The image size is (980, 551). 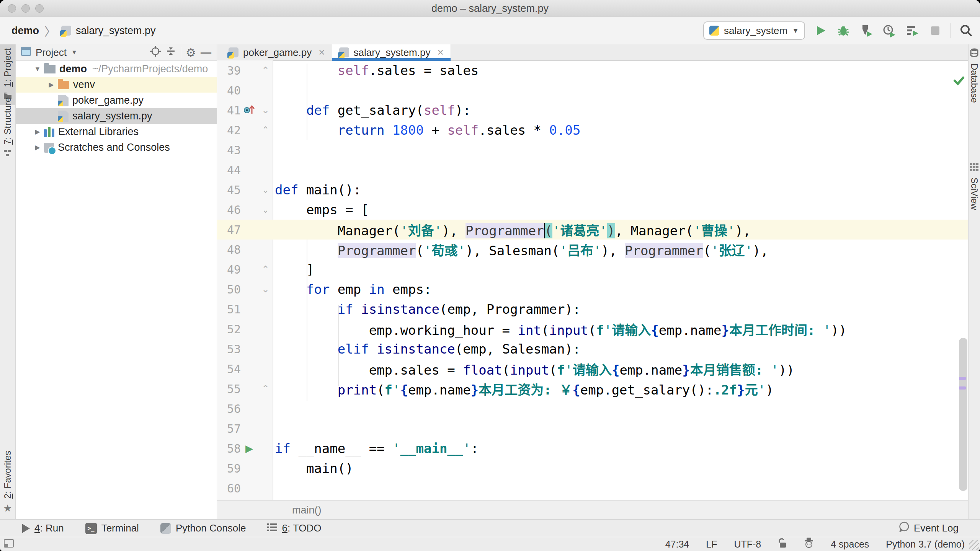 I want to click on sidebar-item-structure: 7: Structure, so click(x=8, y=128).